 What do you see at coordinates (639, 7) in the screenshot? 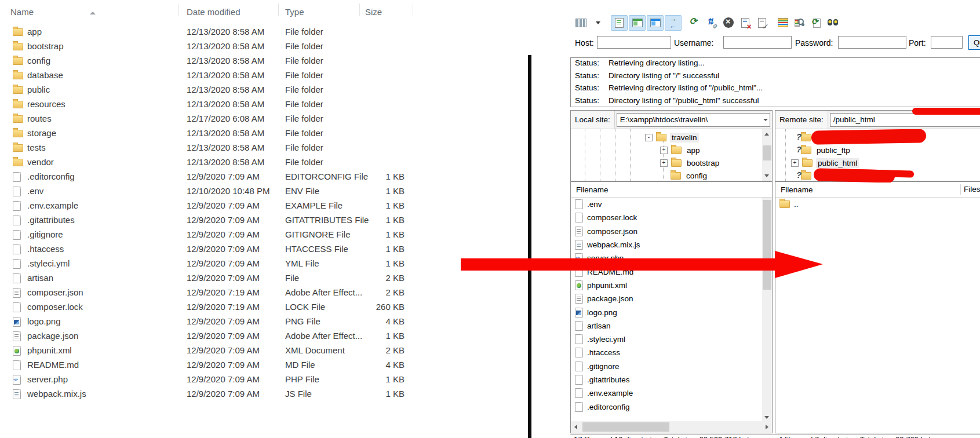
I see `menu-help` at bounding box center [639, 7].